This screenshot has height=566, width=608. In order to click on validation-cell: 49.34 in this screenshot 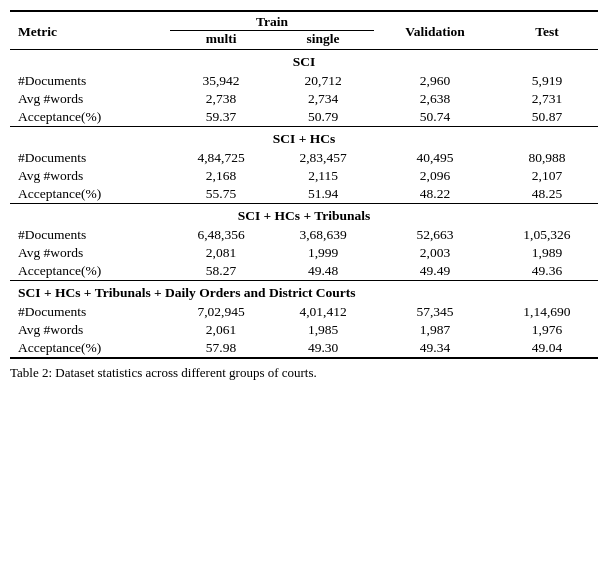, I will do `click(435, 348)`.